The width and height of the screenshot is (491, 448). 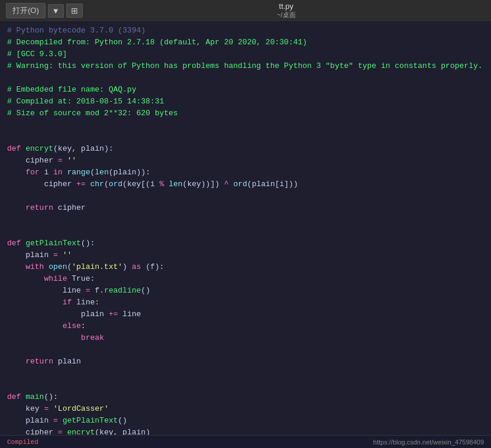 I want to click on titlebar: 打开(O) ▼ ⊞ tt.py ~/桌面, so click(x=246, y=11).